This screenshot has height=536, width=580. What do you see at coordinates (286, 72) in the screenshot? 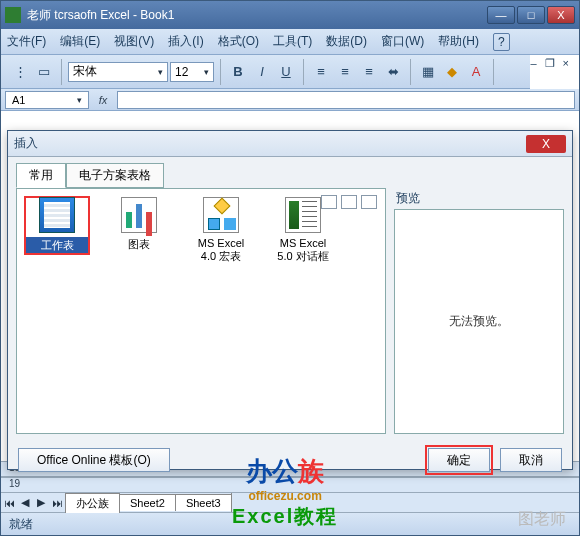
I see `underline-button: U` at bounding box center [286, 72].